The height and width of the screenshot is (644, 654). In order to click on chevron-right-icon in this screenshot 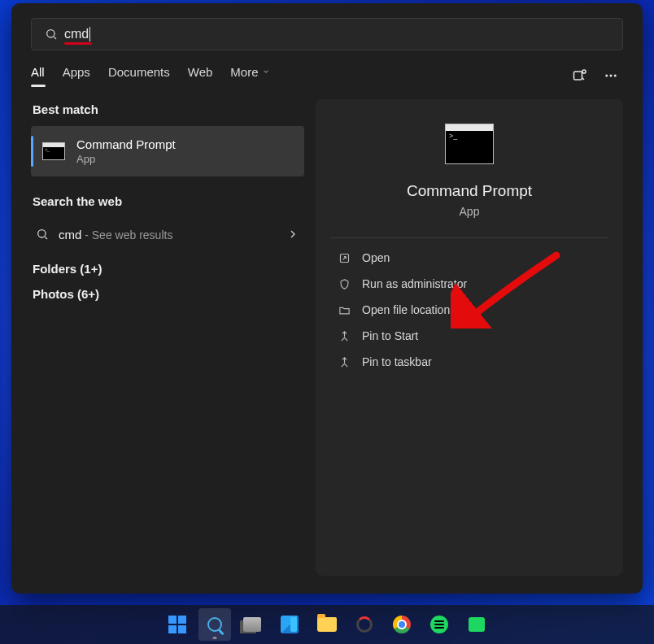, I will do `click(293, 234)`.